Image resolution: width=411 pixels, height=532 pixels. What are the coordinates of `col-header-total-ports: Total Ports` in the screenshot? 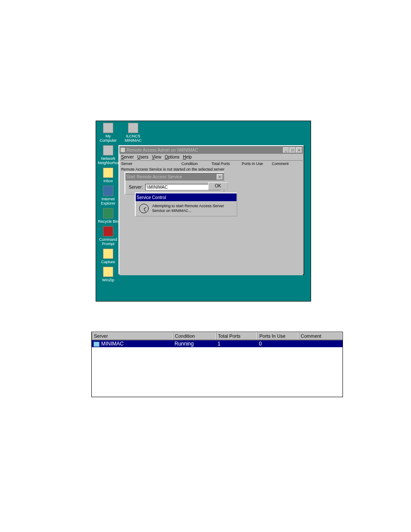 It's located at (237, 336).